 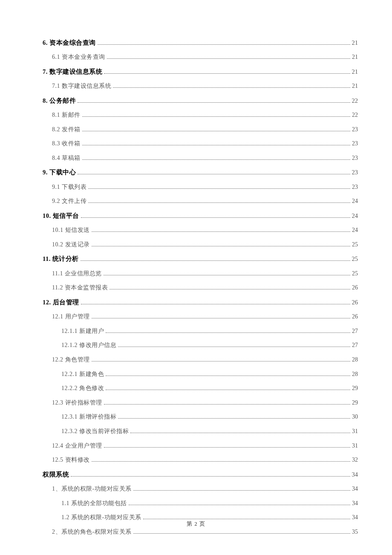 What do you see at coordinates (200, 317) in the screenshot?
I see `toc-entry: 12.1 用户管理26` at bounding box center [200, 317].